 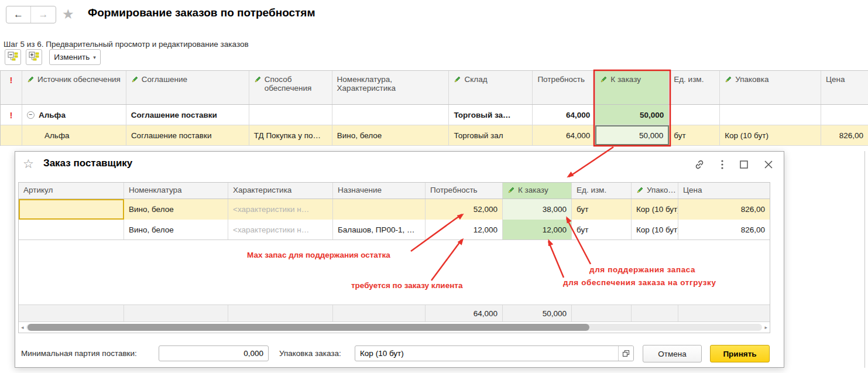 What do you see at coordinates (71, 230) in the screenshot?
I see `row2-article-cell` at bounding box center [71, 230].